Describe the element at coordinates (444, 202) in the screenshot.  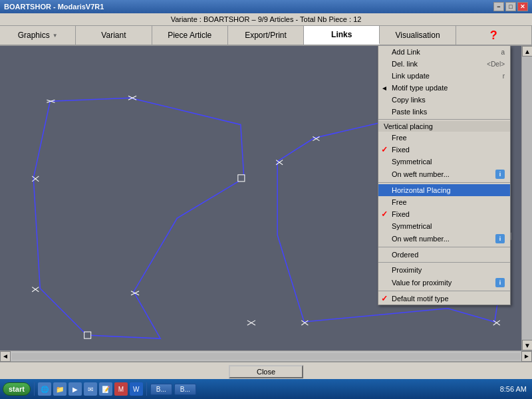
I see `menu-h-free: Free` at that location.